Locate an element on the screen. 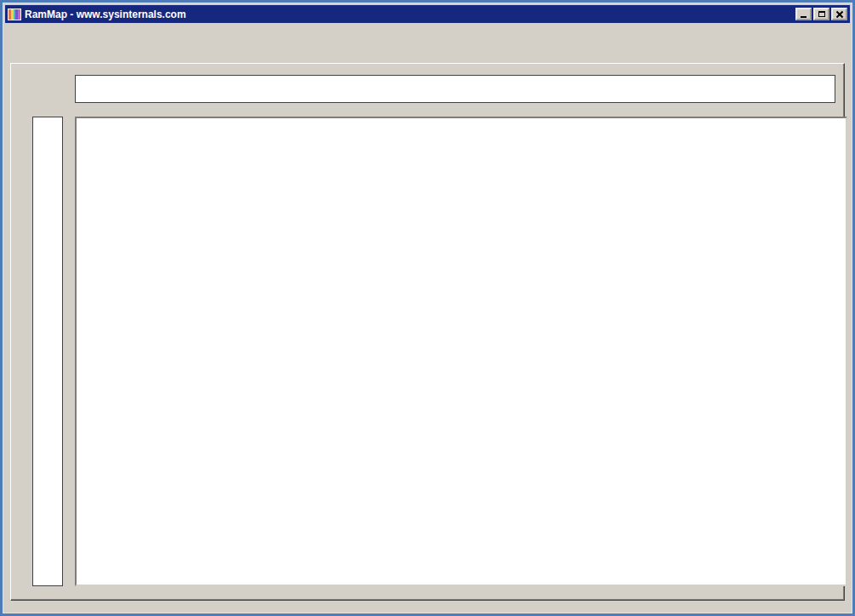  maximize-button is located at coordinates (822, 14).